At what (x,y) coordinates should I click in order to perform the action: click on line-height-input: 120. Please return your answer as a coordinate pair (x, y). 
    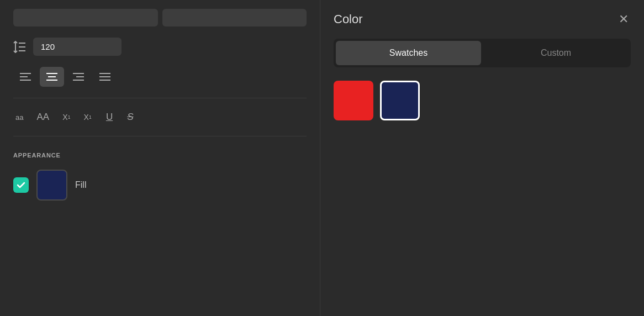
    Looking at the image, I should click on (77, 46).